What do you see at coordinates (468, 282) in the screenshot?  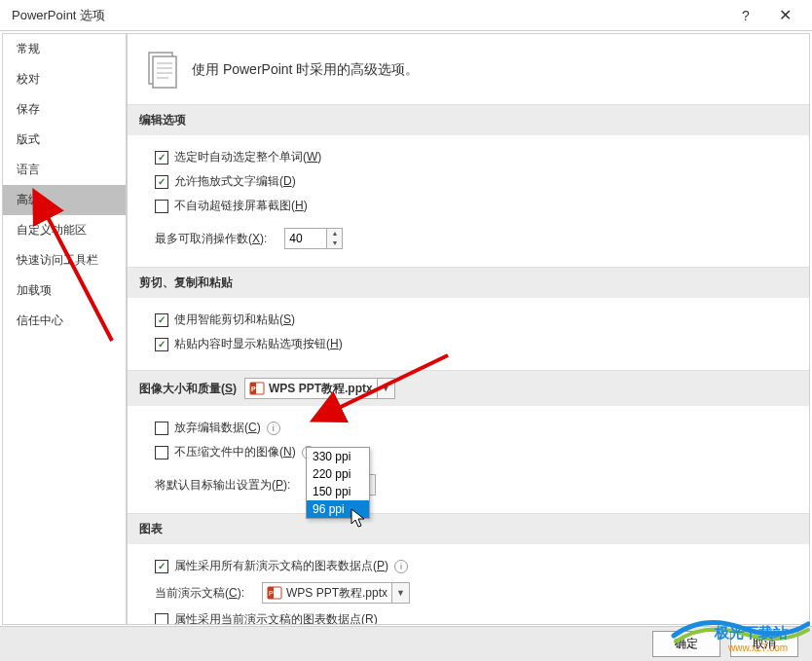 I see `section-cutpaste-header: 剪切、复制和粘贴` at bounding box center [468, 282].